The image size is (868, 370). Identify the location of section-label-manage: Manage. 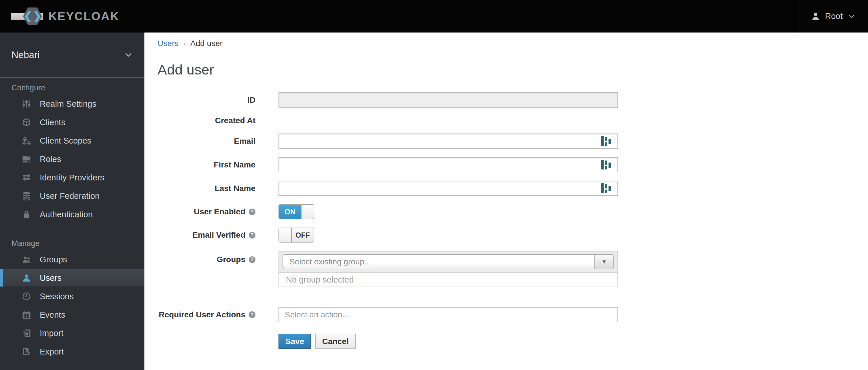
(72, 237).